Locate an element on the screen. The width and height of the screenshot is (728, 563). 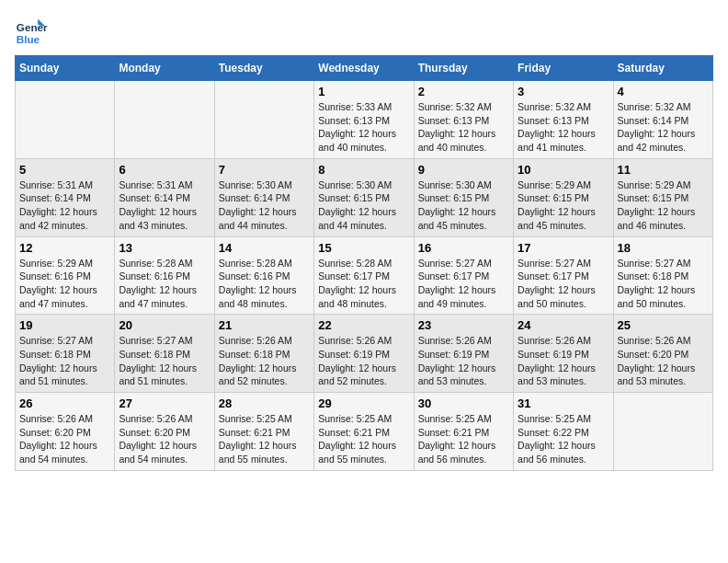
day-cell: 29Sunrise: 5:25 AM Sunset: 6:21 PM Dayli… is located at coordinates (364, 432).